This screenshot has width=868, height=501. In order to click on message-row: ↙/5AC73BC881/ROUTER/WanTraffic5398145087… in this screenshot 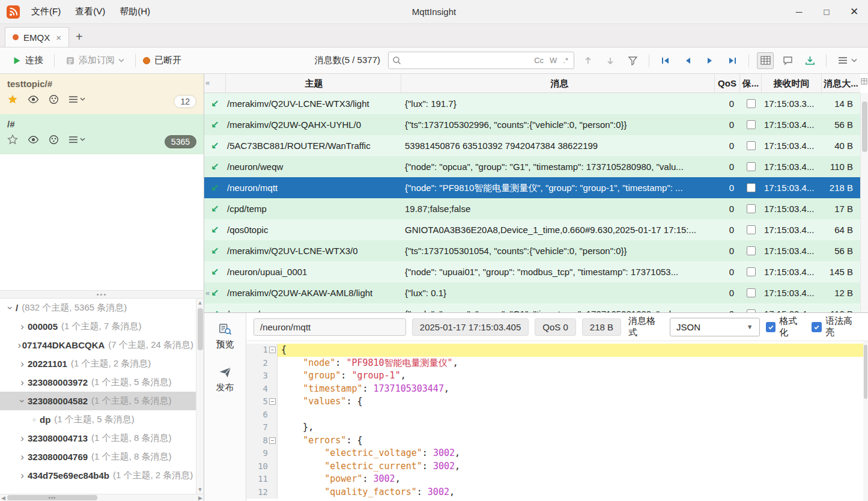, I will do `click(532, 145)`.